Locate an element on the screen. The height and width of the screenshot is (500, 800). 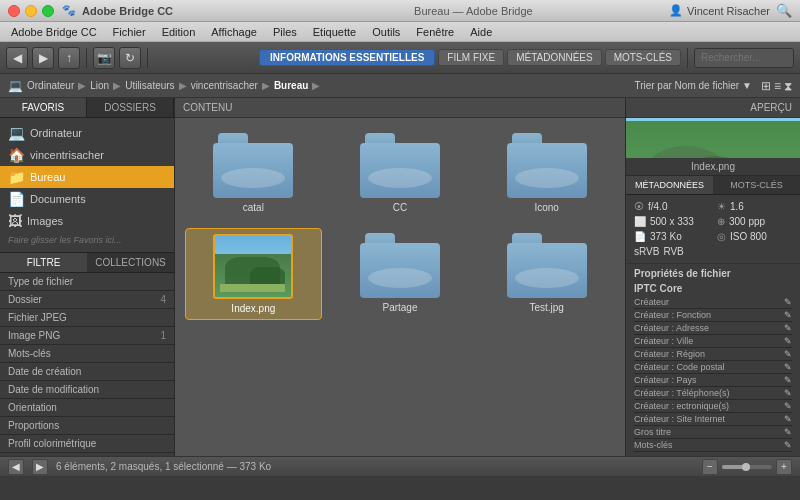
file-item-test: Test.jpg is located at coordinates (546, 274).